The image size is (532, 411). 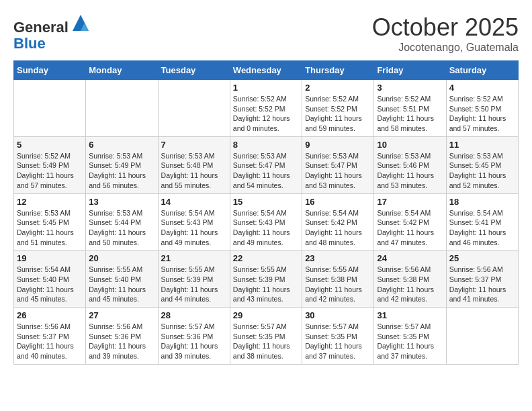 I want to click on title-block: October 2025 Jocotenango, Guatemala, so click(x=445, y=34).